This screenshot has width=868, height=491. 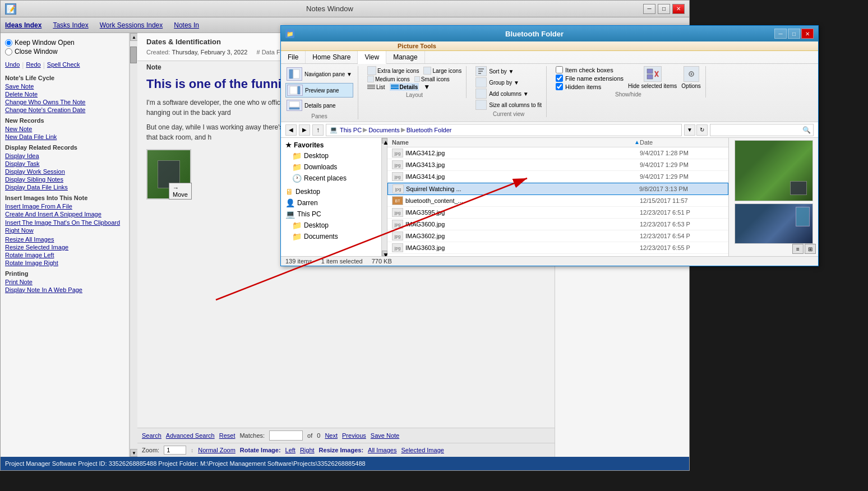 What do you see at coordinates (331, 203) in the screenshot?
I see `tree-darren: 👤 Darren` at bounding box center [331, 203].